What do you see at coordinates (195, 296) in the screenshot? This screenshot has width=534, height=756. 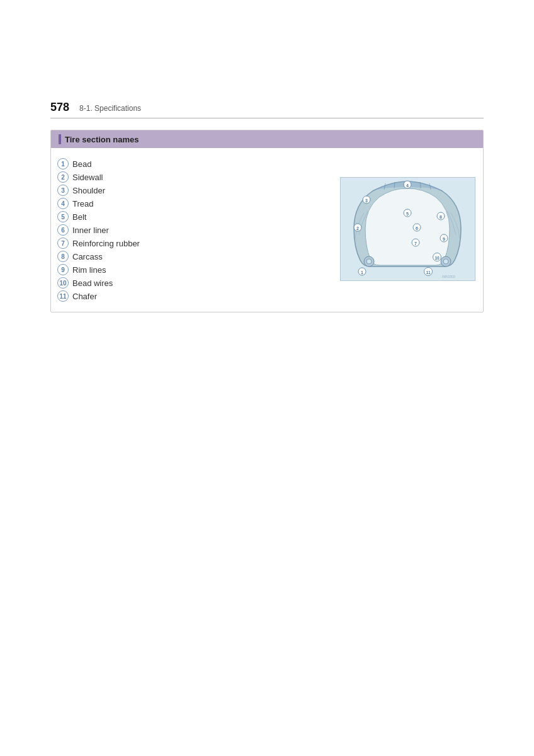 I see `list-item: 11Chafer` at bounding box center [195, 296].